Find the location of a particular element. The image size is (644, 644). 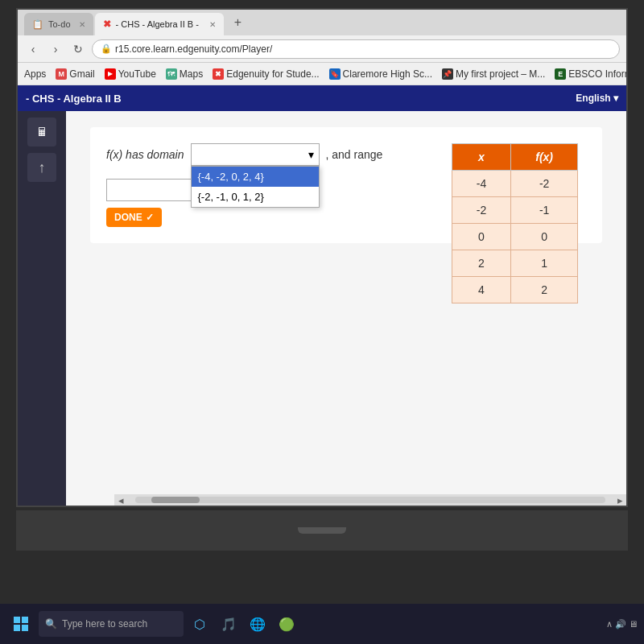

taskbar-chrome-icon: 🌐 is located at coordinates (258, 624).